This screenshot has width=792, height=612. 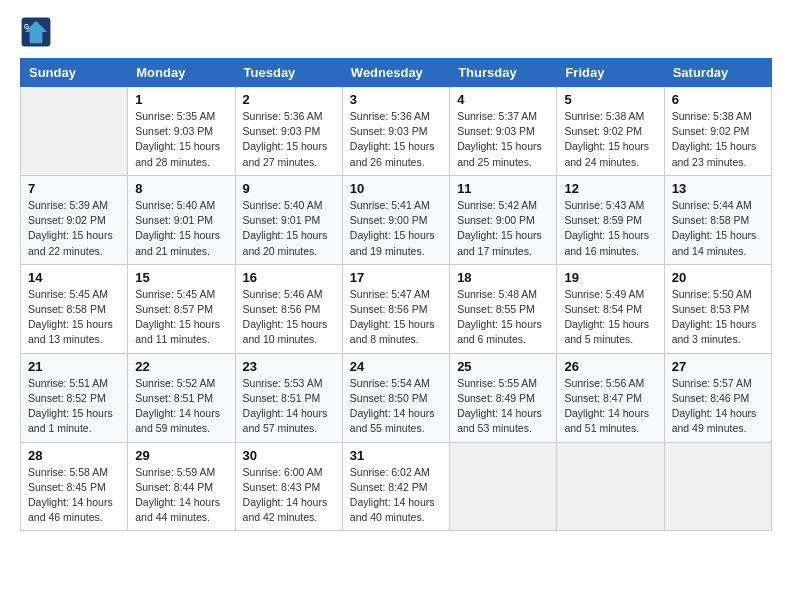 I want to click on calendar-cell: 16Sunrise: 5:46 AMSunset: 8:56 PMDayligh…, so click(x=288, y=308).